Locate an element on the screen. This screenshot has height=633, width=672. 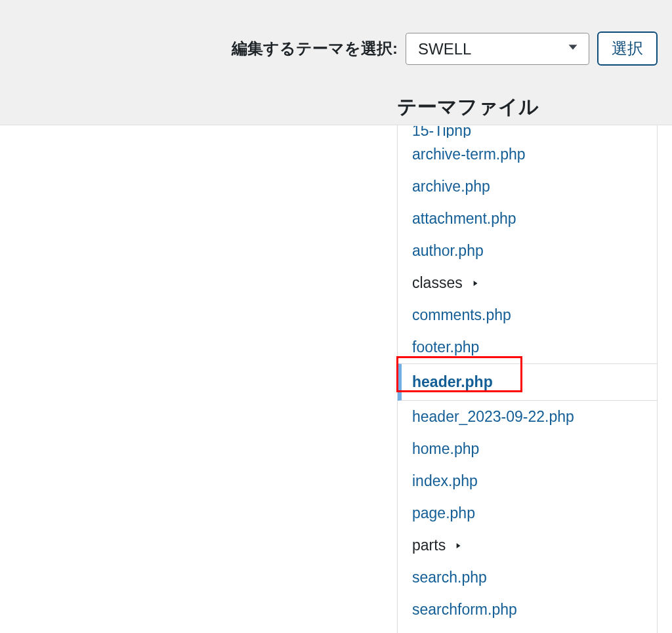
file-link: 15-Tipnp is located at coordinates (442, 132).